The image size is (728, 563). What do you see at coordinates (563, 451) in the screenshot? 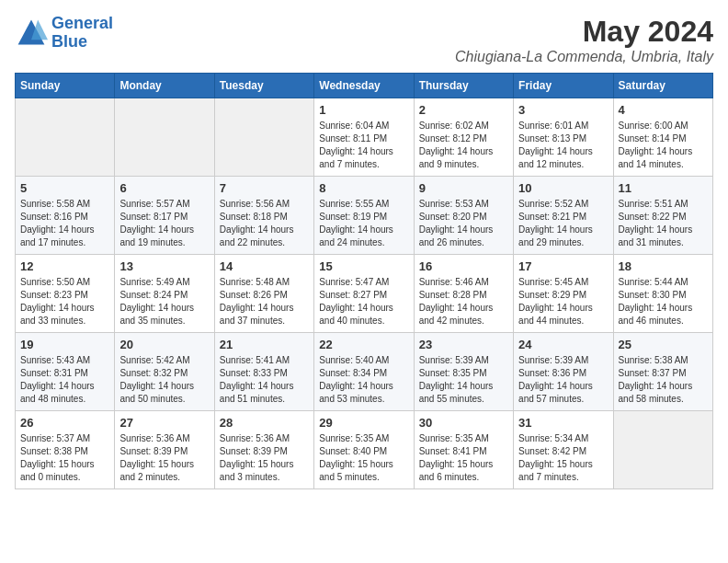
I see `day-cell: 31 Sunrise: 5:34 AM Sunset: 8:42 PM Dayl…` at bounding box center [563, 451].